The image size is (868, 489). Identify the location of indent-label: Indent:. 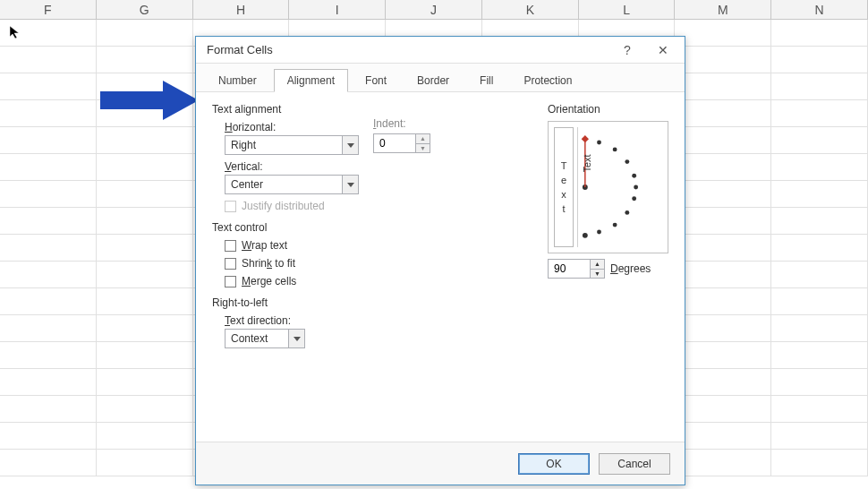
(402, 124).